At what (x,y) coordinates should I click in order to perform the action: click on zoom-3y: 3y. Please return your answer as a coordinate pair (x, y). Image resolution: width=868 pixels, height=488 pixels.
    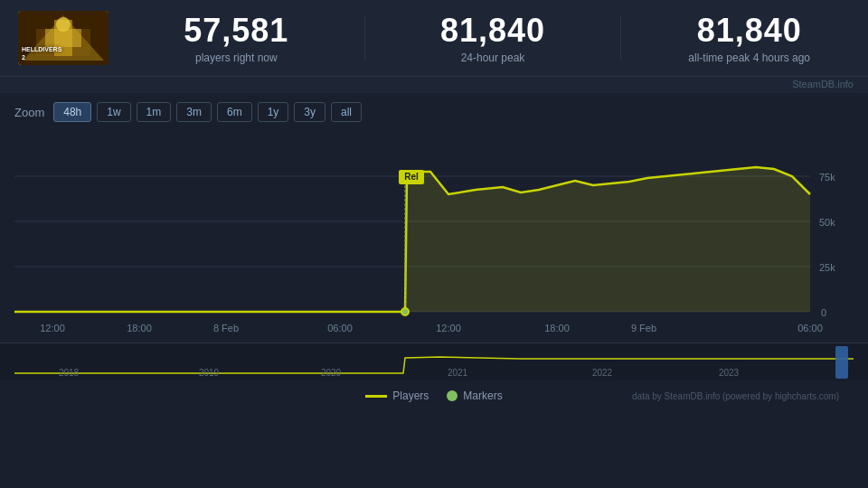
    Looking at the image, I should click on (309, 112).